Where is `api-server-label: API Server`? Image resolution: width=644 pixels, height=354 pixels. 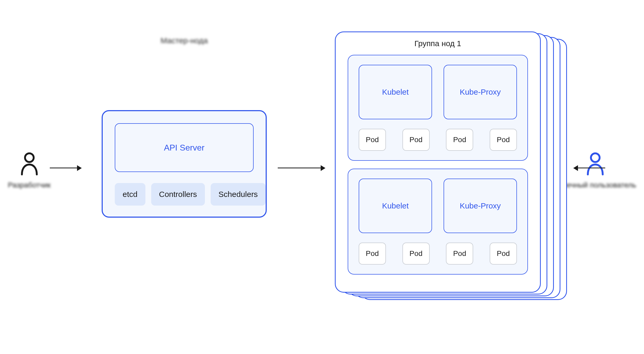
api-server-label: API Server is located at coordinates (184, 148).